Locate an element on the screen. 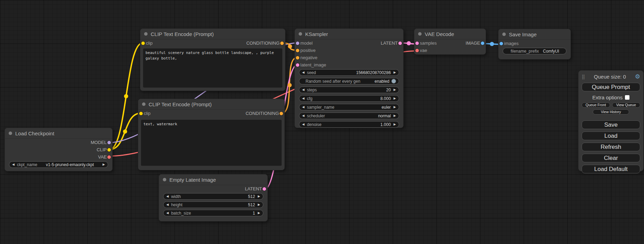  widget-scheduler: ◀ scheduler normal ▶ is located at coordinates (349, 116).